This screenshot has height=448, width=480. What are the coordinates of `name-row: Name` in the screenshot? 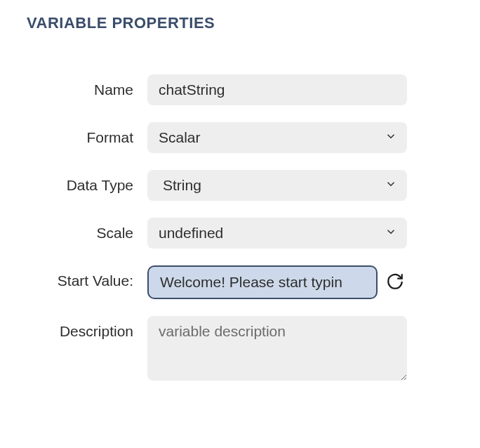 It's located at (240, 90).